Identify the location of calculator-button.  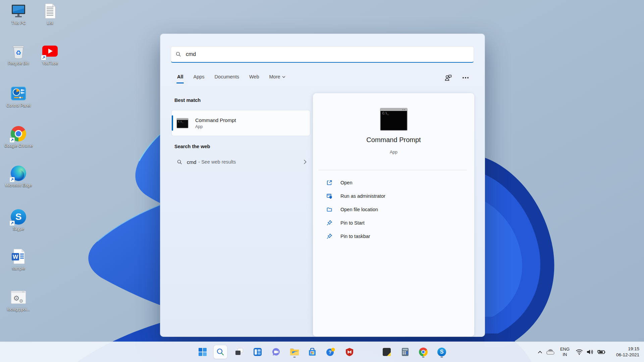
(405, 352).